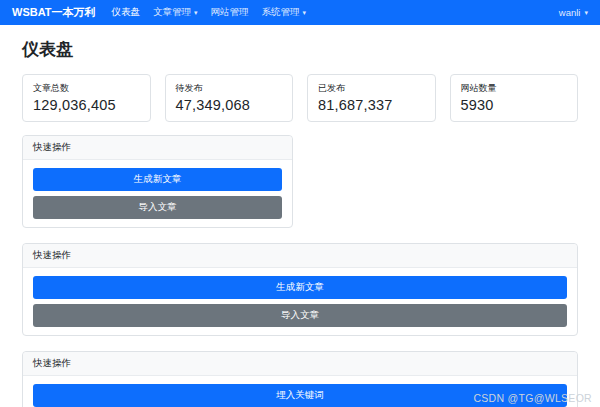 The image size is (600, 407). What do you see at coordinates (86, 98) in the screenshot?
I see `stat-card-total-articles: 文章总数 129,036,405` at bounding box center [86, 98].